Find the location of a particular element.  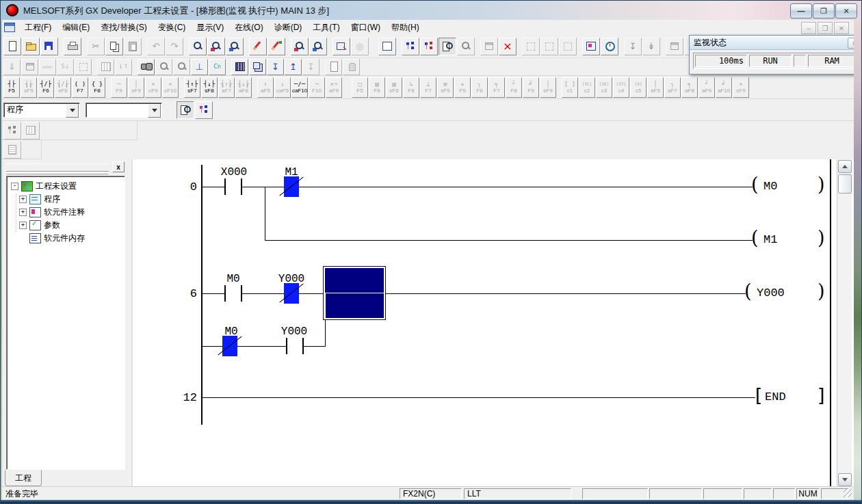

transfer-setup-button is located at coordinates (341, 47).